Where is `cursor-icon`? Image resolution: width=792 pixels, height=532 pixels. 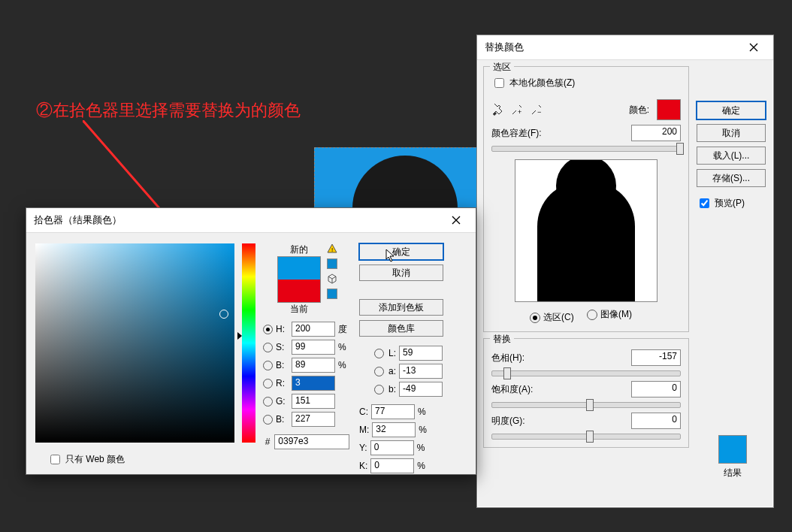 cursor-icon is located at coordinates (391, 256).